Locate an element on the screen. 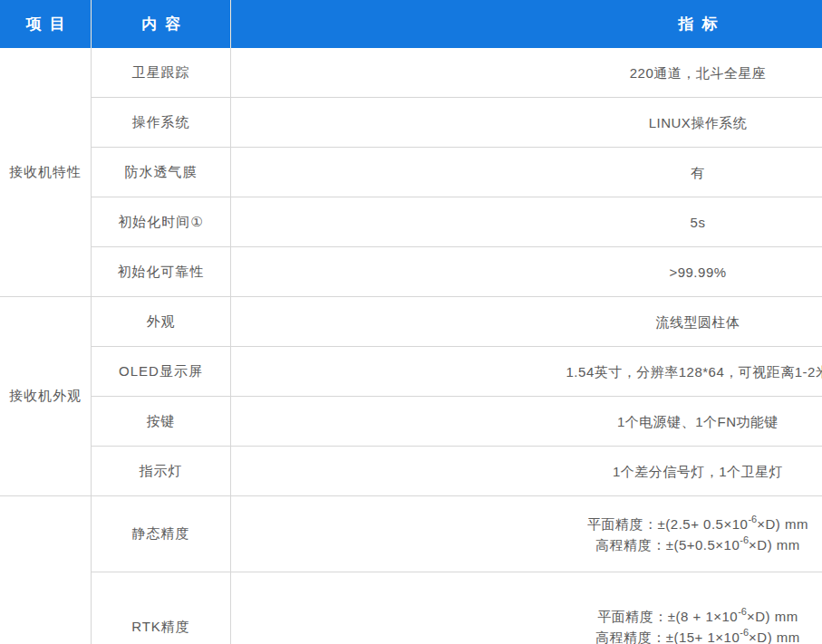  spec-cell: >99.99% is located at coordinates (527, 272).